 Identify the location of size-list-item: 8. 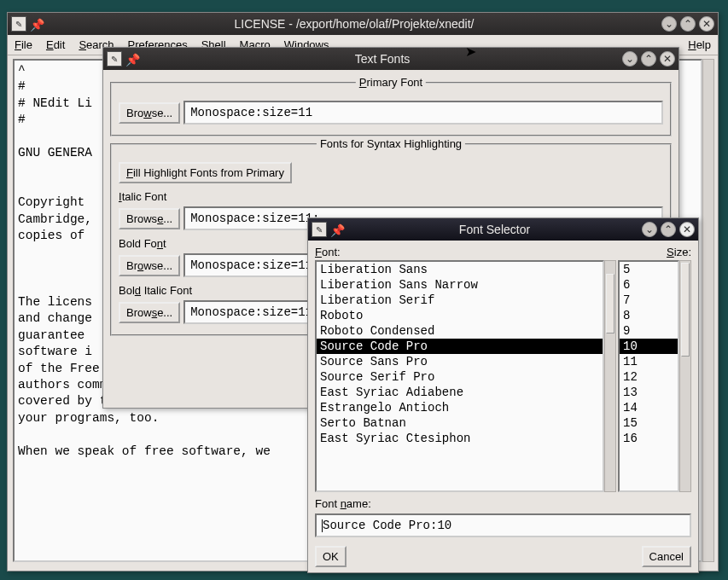
(649, 316).